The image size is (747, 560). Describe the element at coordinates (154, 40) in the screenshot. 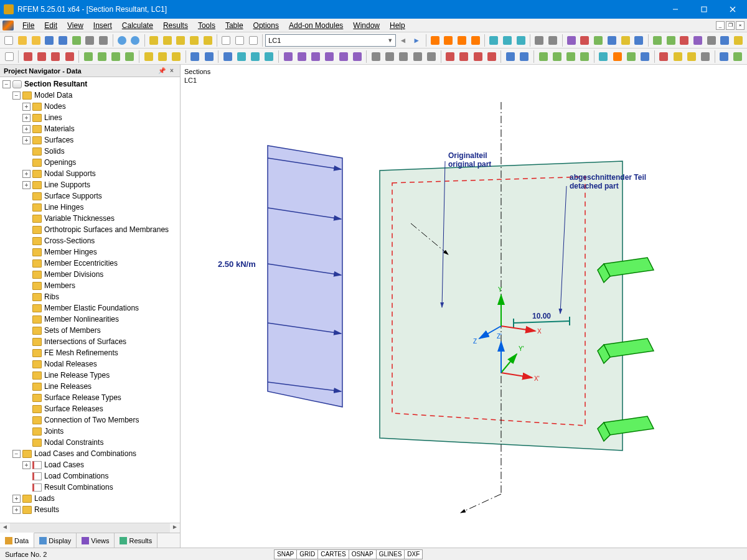

I see `tb-zoom-icon` at that location.